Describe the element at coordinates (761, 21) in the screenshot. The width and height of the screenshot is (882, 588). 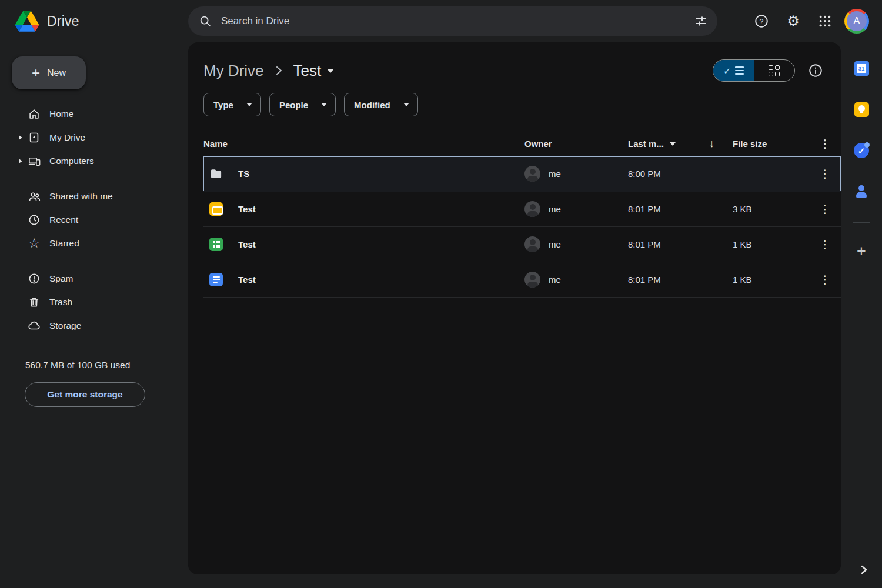
I see `help-button: ?` at that location.